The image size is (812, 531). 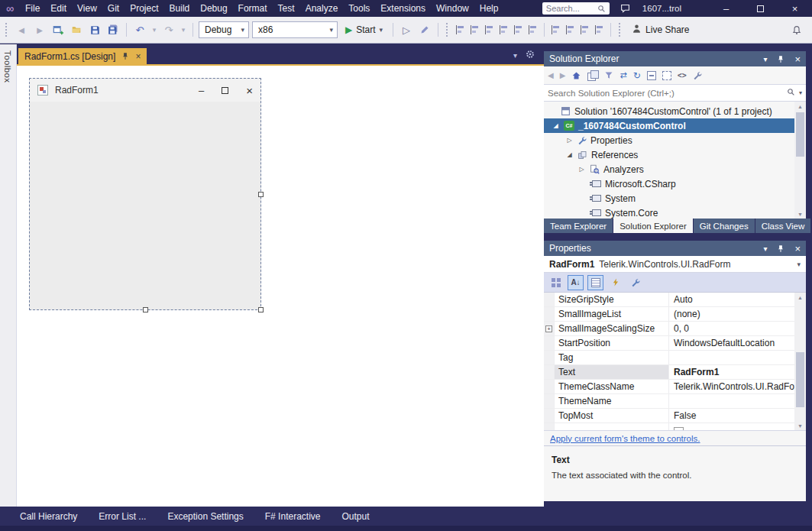 I want to click on maximize-button, so click(x=761, y=8).